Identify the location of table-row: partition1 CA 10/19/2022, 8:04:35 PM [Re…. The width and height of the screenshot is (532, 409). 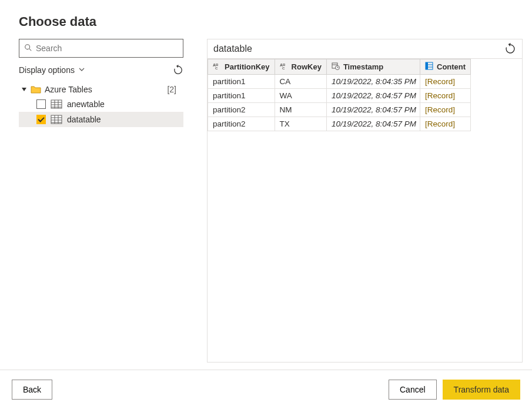
(340, 82).